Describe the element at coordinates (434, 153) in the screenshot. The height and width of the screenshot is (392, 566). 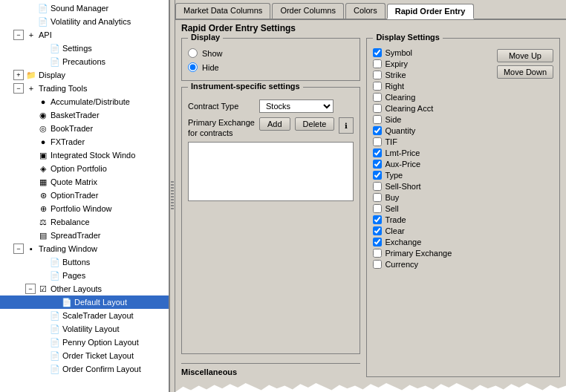
I see `check-row-lmt-price: Lmt-Price` at that location.